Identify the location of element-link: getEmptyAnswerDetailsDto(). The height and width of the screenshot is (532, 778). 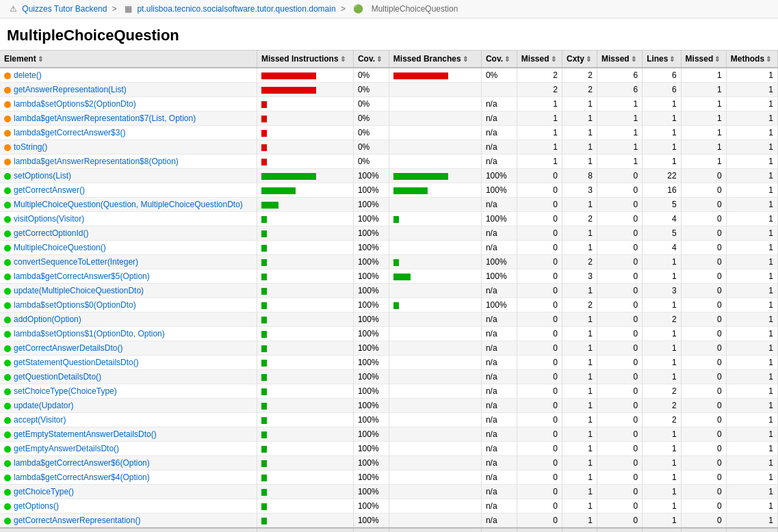
(66, 449).